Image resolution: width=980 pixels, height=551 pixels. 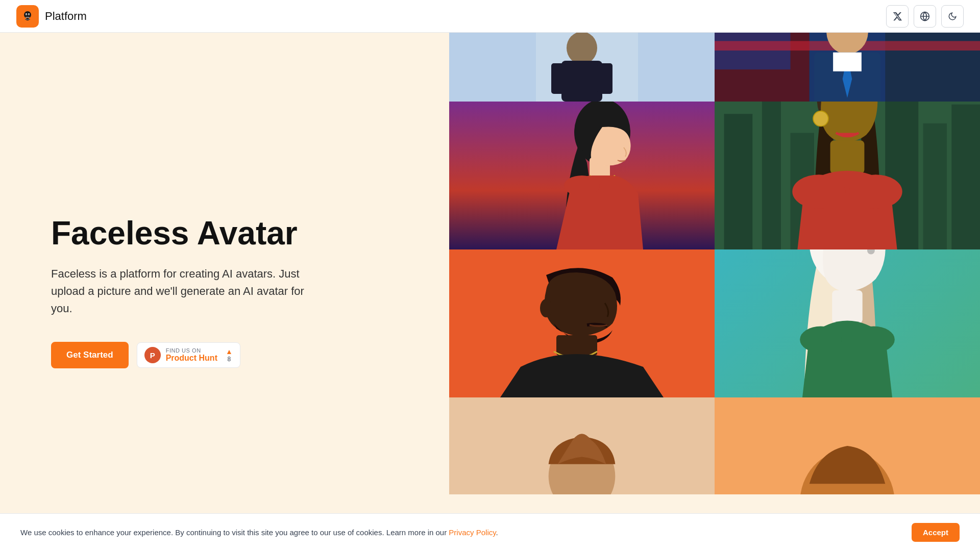 What do you see at coordinates (230, 355) in the screenshot?
I see `hero-actions: Get Started P FIND US ON Product Hunt ▲ …` at bounding box center [230, 355].